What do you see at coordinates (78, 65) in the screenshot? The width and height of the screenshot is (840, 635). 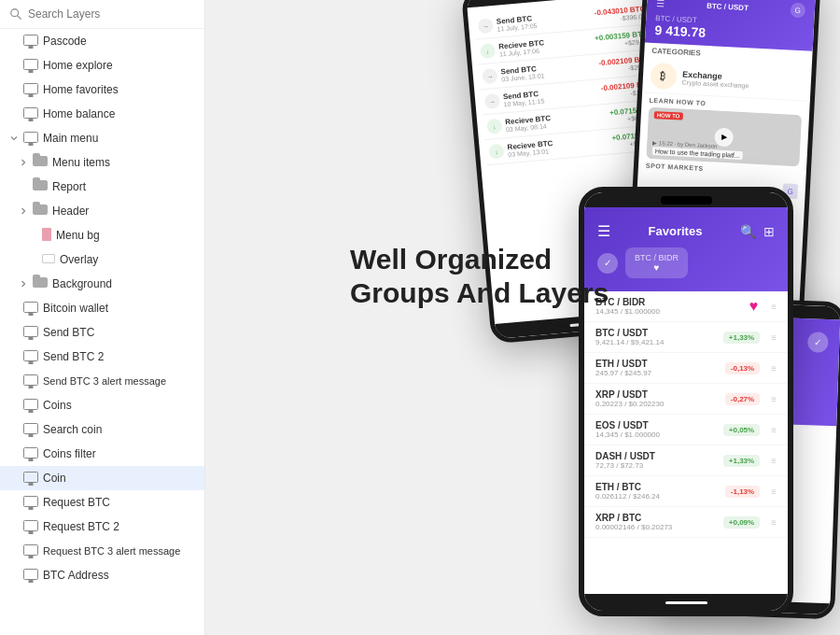 I see `layer-label: Home explore` at bounding box center [78, 65].